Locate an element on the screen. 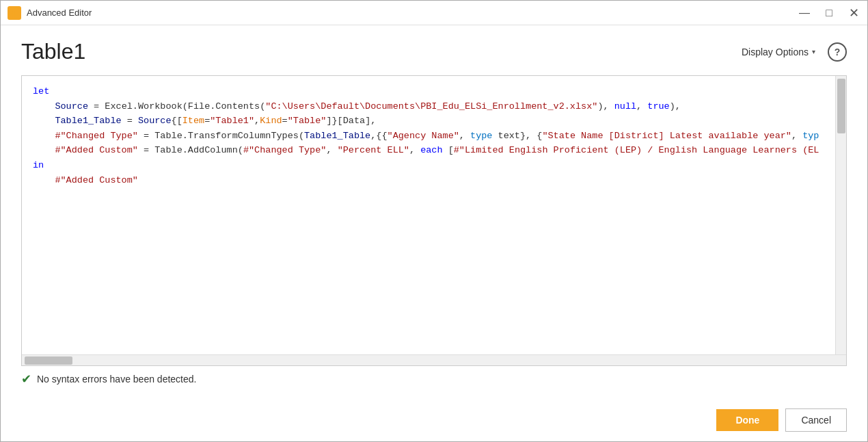  scrollbar-thumb-horizontal is located at coordinates (49, 361).